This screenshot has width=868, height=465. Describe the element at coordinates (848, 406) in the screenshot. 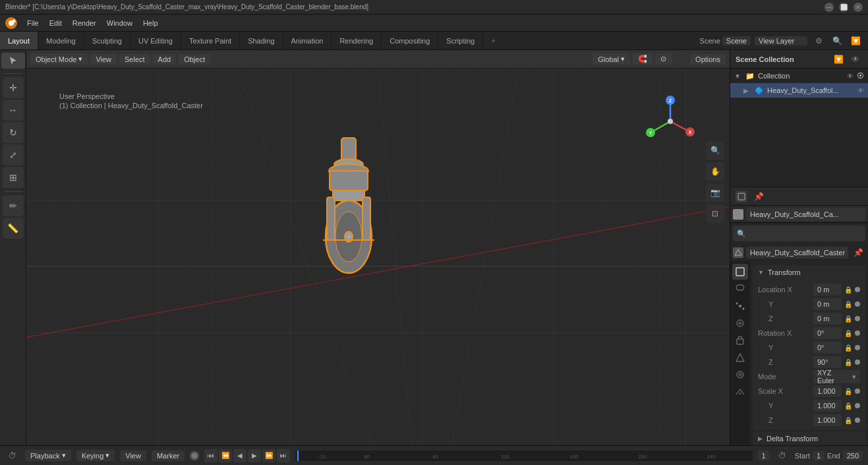

I see `scale-y-lock-icon: 🔒` at that location.